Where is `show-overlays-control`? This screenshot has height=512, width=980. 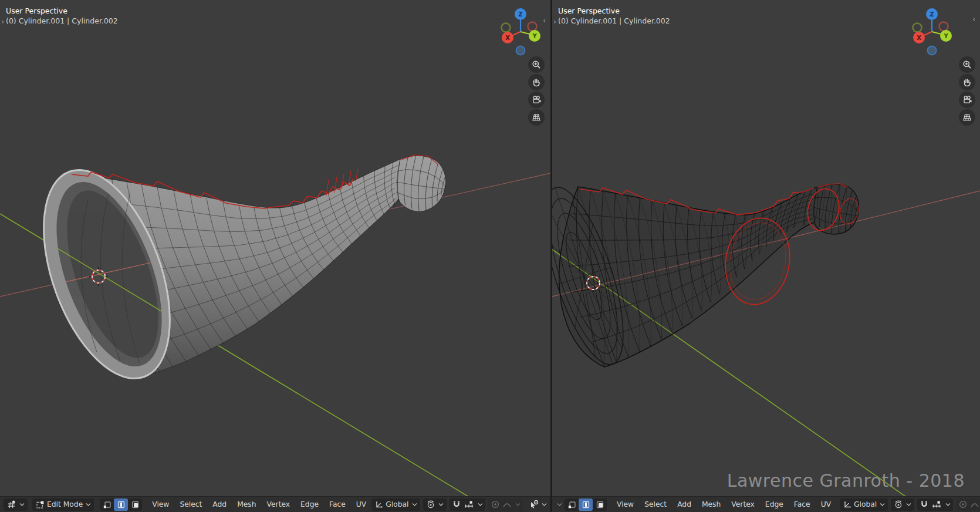
show-overlays-control is located at coordinates (538, 505).